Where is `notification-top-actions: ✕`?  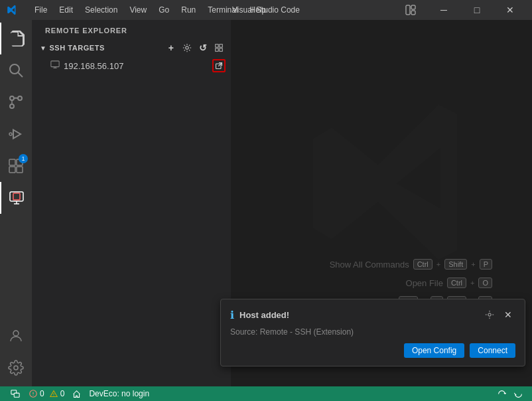
notification-top-actions: ✕ is located at coordinates (499, 315).